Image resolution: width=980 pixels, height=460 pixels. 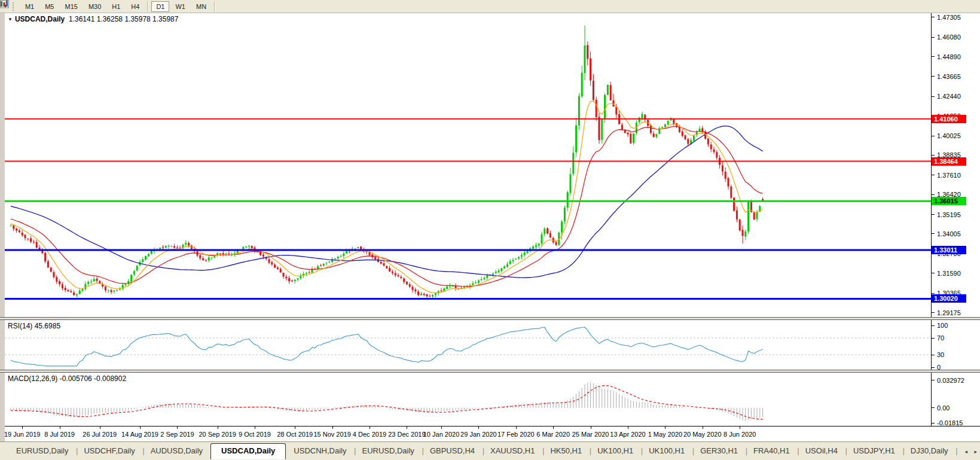 What do you see at coordinates (976, 452) in the screenshot?
I see `tab-scroll-right-icon: ▸` at bounding box center [976, 452].